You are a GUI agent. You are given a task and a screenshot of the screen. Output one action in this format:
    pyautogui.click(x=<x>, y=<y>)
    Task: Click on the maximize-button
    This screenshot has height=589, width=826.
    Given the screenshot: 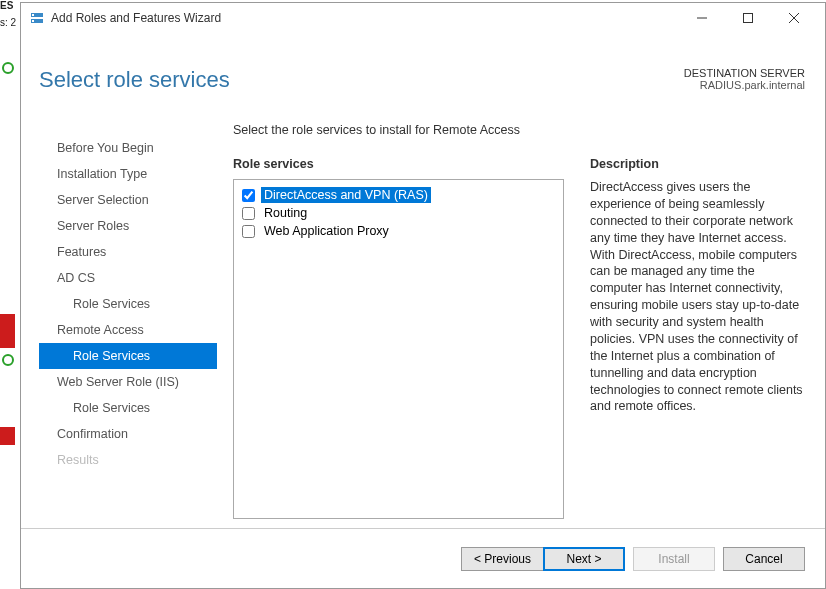 What is the action you would take?
    pyautogui.click(x=748, y=18)
    